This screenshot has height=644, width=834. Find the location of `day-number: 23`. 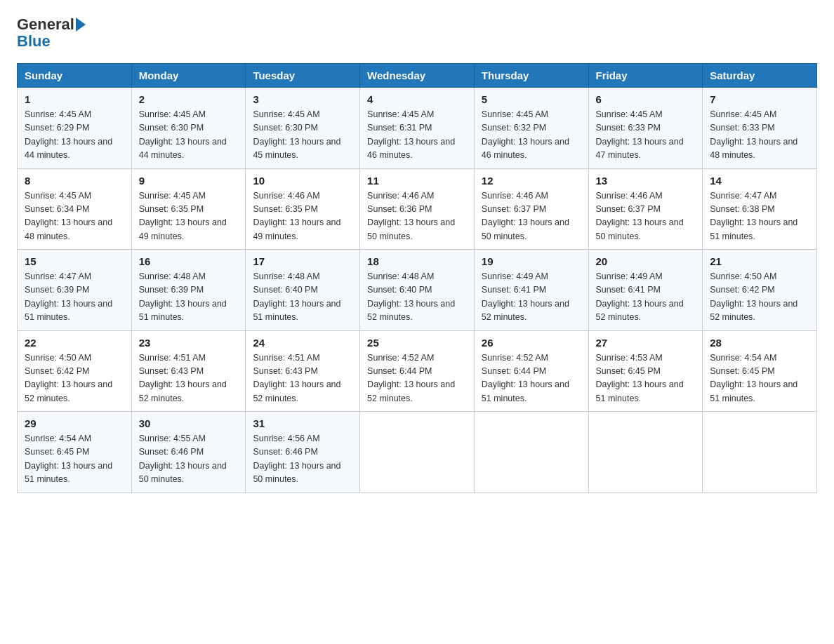

day-number: 23 is located at coordinates (189, 342).